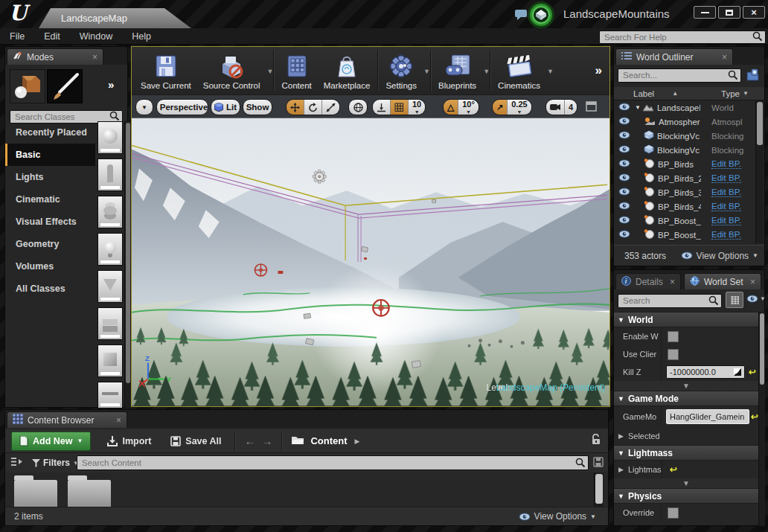  Describe the element at coordinates (689, 94) in the screenshot. I see `outliner-column-headers: Label ▲ Type ▼` at that location.